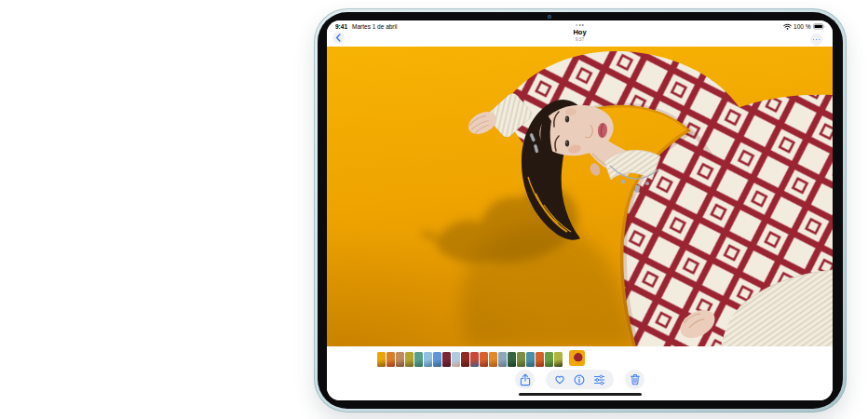 This screenshot has height=419, width=868. I want to click on info-icon, so click(579, 380).